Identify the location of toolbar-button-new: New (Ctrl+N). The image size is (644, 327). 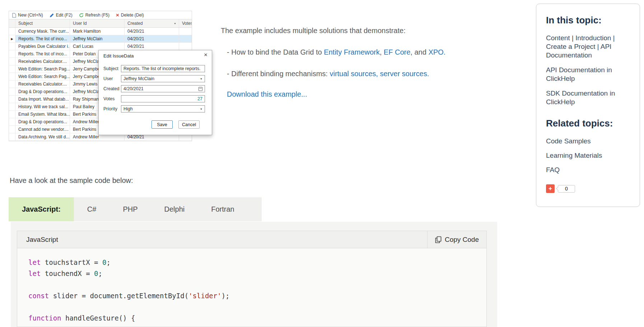
(28, 15).